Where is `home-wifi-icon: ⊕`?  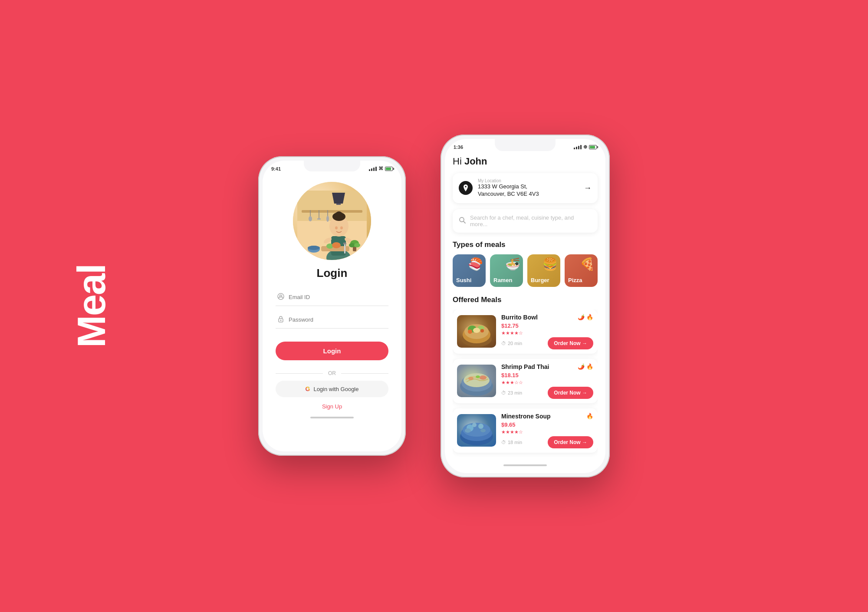
home-wifi-icon: ⊕ is located at coordinates (585, 147).